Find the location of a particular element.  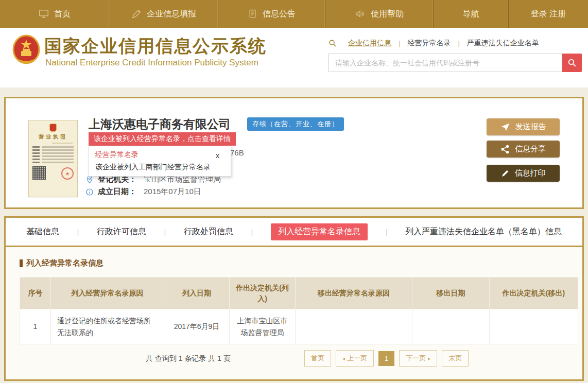

col-reason-out: 移出经营异常名录原因 is located at coordinates (354, 293).